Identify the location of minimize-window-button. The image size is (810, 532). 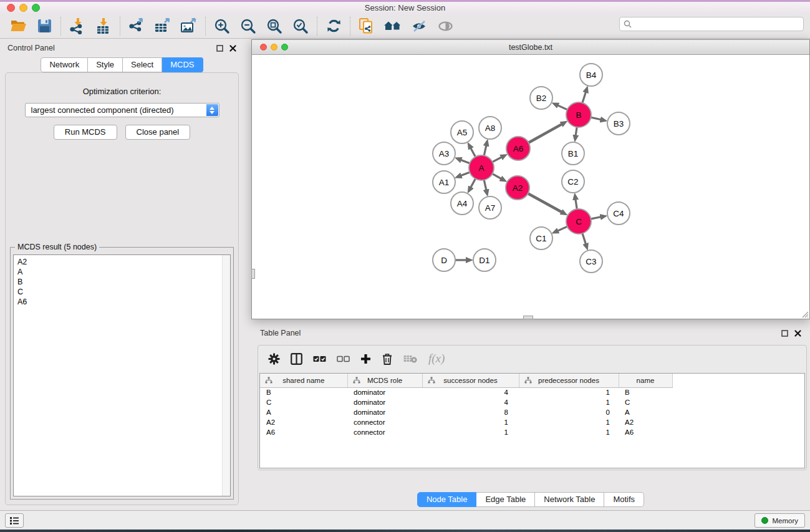
(24, 7).